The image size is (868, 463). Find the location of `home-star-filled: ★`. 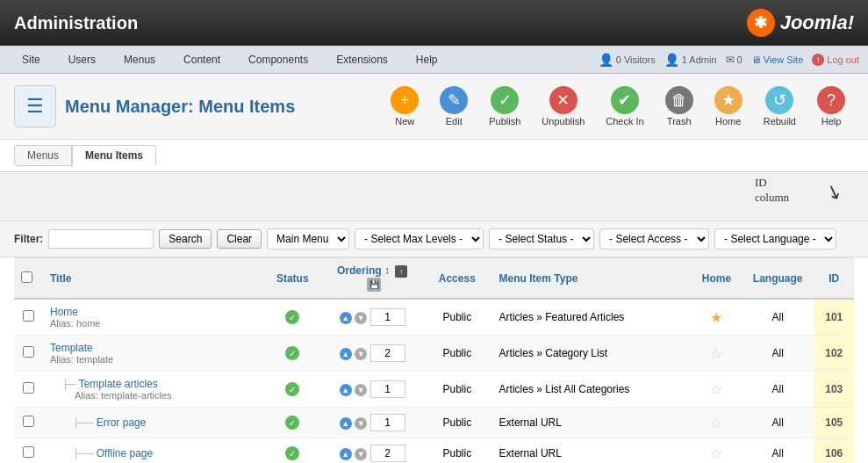

home-star-filled: ★ is located at coordinates (716, 318).